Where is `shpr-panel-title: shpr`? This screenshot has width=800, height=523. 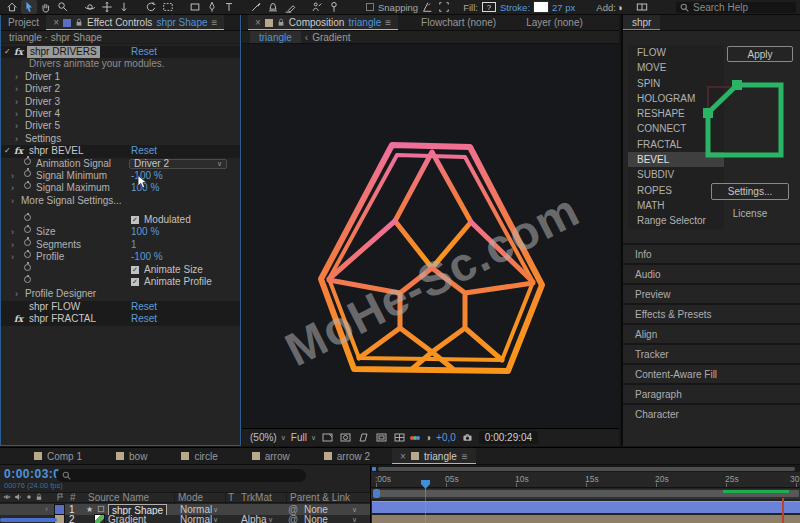
shpr-panel-title: shpr is located at coordinates (642, 22).